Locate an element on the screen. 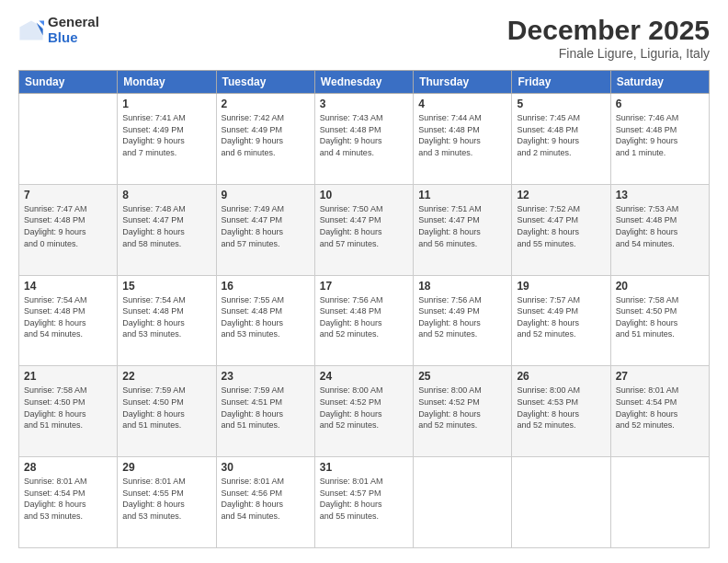 The image size is (728, 563). main-title: December 2025 is located at coordinates (609, 30).